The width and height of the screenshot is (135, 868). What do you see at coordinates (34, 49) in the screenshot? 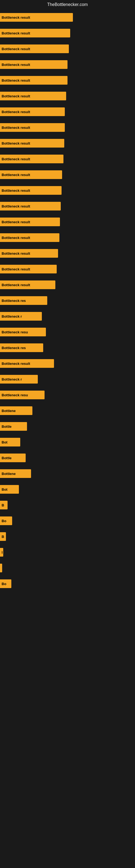
I see `bar-2: Bottleneck result` at bounding box center [34, 49].